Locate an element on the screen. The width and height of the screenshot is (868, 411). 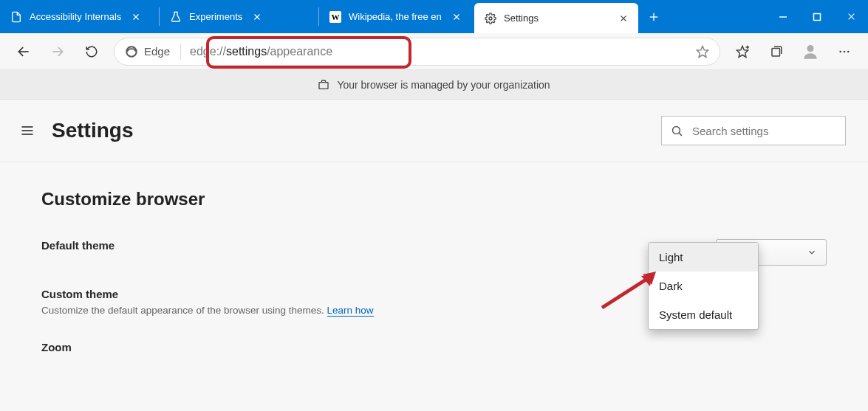
theme-dropdown: Light Dark System default is located at coordinates (703, 286).